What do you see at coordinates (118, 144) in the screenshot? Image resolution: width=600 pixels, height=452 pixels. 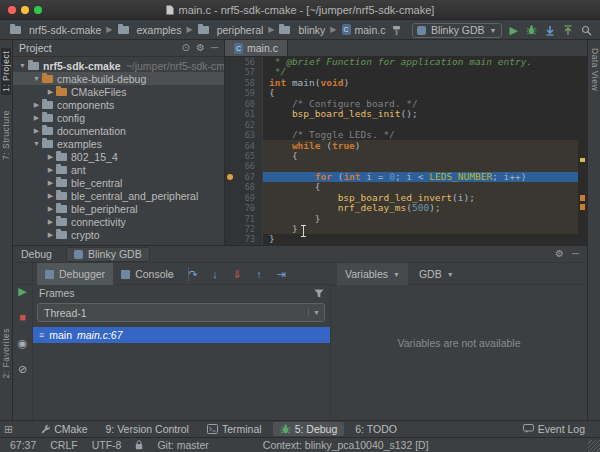 I see `tree-item-examples: ▼examples` at bounding box center [118, 144].